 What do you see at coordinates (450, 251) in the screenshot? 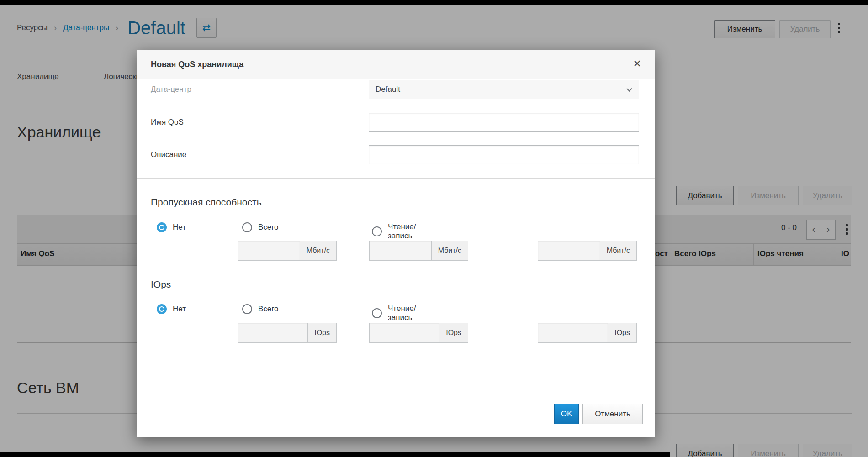
I see `throughput-read-unit: Мбит/с` at bounding box center [450, 251].